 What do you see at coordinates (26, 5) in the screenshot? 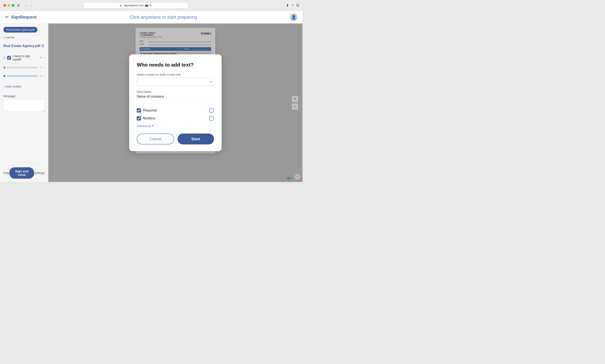
I see `back-button: ‹` at bounding box center [26, 5].